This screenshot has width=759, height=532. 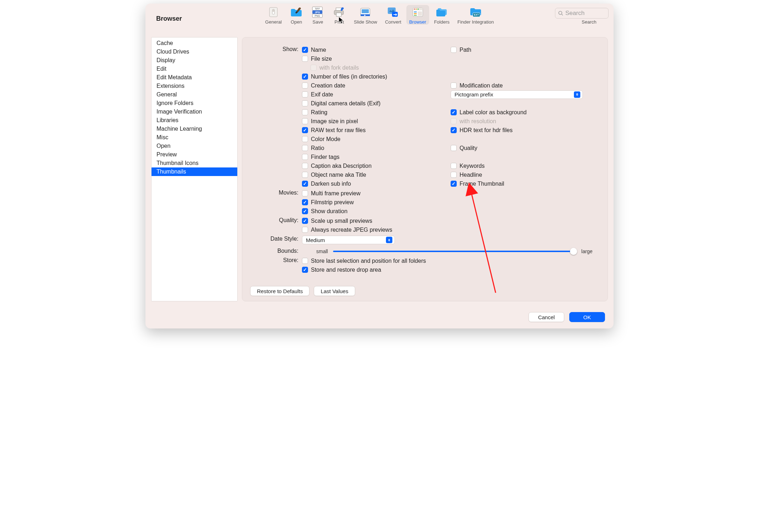 I want to click on cb-fork-details, so click(x=314, y=68).